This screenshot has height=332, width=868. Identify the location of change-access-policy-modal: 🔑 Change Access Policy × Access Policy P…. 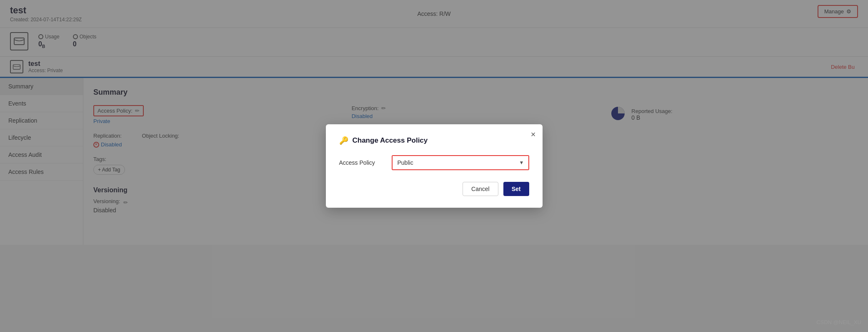
(434, 166).